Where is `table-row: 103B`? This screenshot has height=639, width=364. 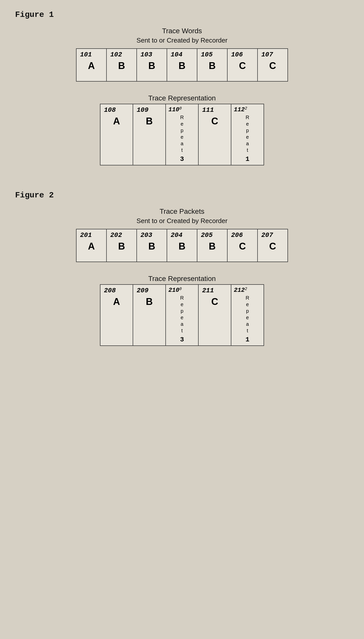
table-row: 103B is located at coordinates (152, 65).